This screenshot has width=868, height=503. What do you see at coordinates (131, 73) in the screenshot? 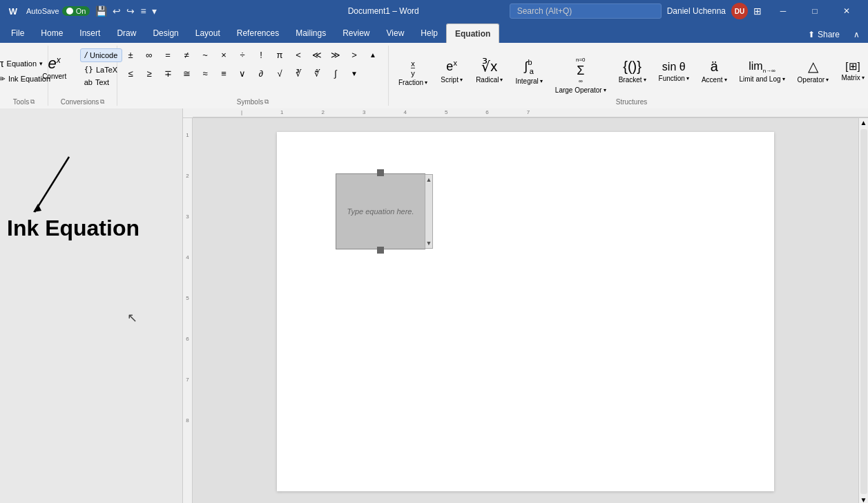
I see `sym-le: ≤` at bounding box center [131, 73].